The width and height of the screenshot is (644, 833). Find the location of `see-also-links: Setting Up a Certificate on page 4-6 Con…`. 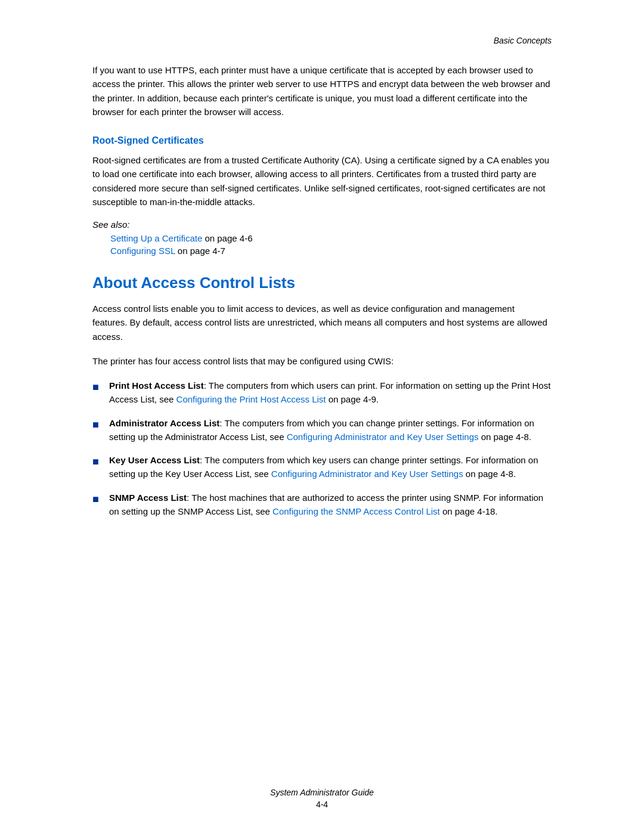

see-also-links: Setting Up a Certificate on page 4-6 Con… is located at coordinates (322, 244).